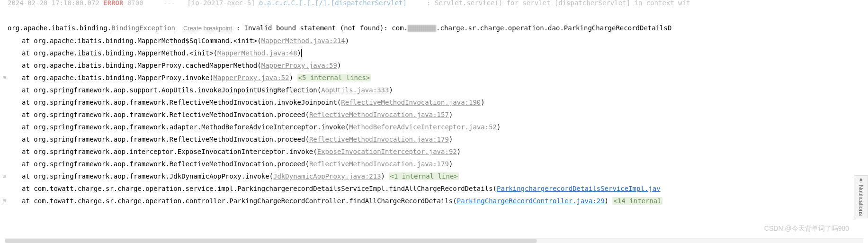 Image resolution: width=868 pixels, height=243 pixels. What do you see at coordinates (438, 152) in the screenshot?
I see `stack-frame: at org.springframework.aop.interceptor.E…` at bounding box center [438, 152].